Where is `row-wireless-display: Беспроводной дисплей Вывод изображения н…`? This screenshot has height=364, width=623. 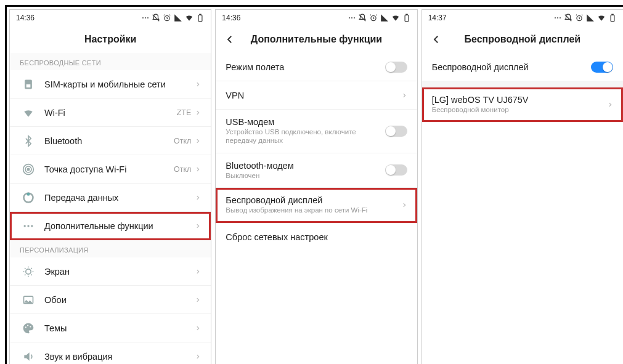
row-wireless-display: Беспроводной дисплей Вывод изображения н… is located at coordinates (316, 205).